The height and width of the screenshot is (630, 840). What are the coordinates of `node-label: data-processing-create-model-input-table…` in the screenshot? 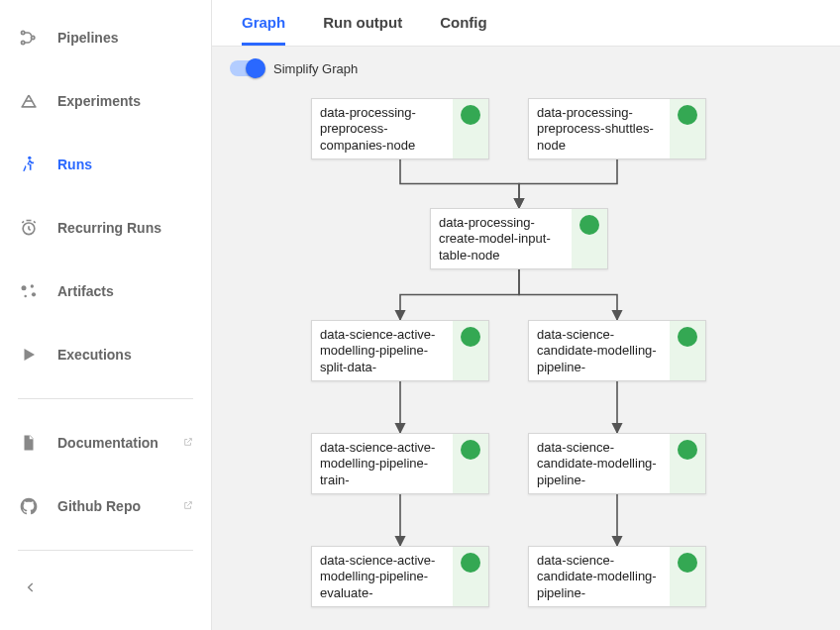 It's located at (501, 239).